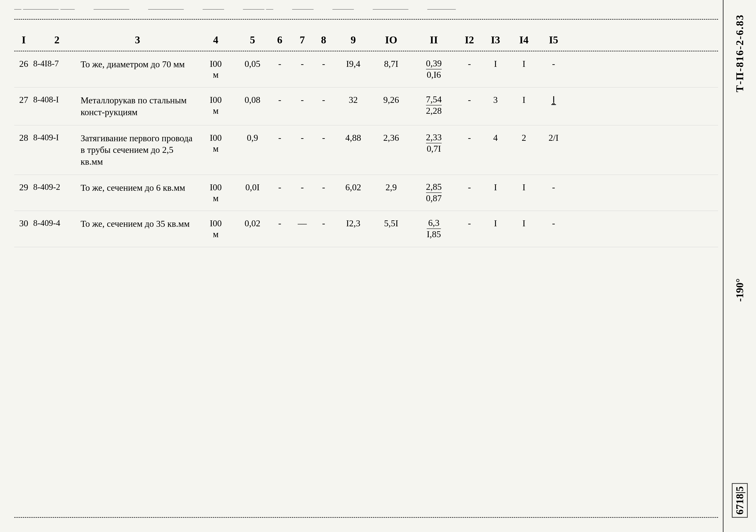 This screenshot has width=756, height=532. Describe the element at coordinates (434, 228) in the screenshot. I see `row-c11-30: 6,3 I,85` at that location.